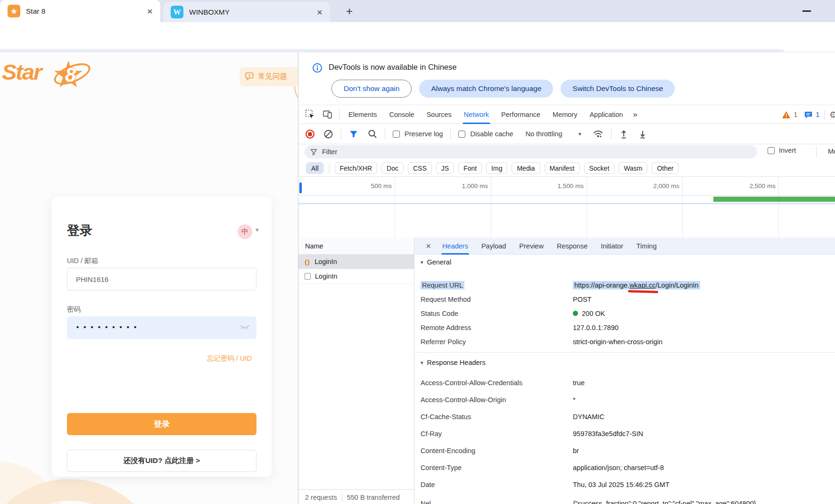  What do you see at coordinates (832, 115) in the screenshot?
I see `settings-gear-icon: ⚙` at bounding box center [832, 115].